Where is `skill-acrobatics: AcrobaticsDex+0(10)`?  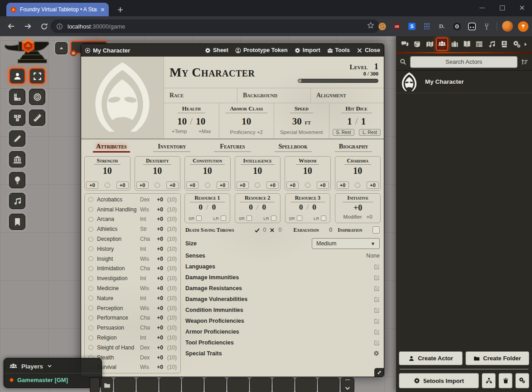 skill-acrobatics: AcrobaticsDex+0(10) is located at coordinates (132, 200).